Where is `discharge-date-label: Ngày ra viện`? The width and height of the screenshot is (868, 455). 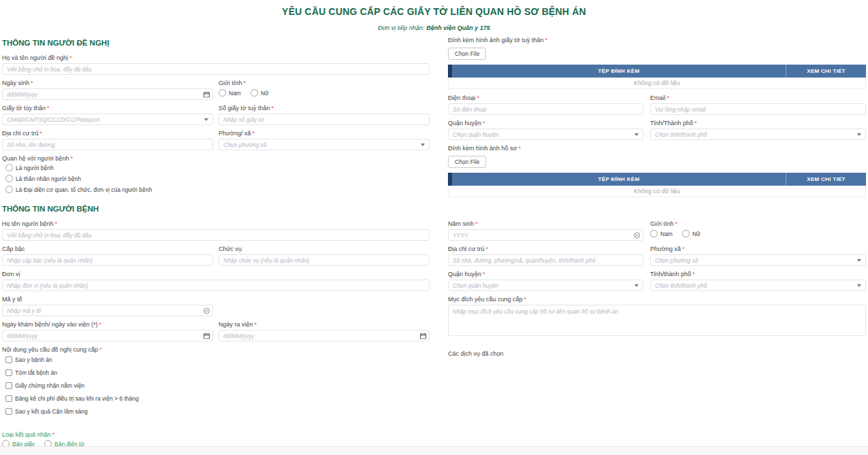 discharge-date-label: Ngày ra viện is located at coordinates (236, 324).